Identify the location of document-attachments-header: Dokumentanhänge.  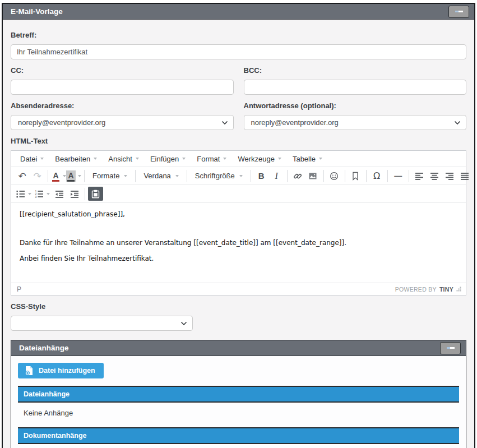
(239, 436).